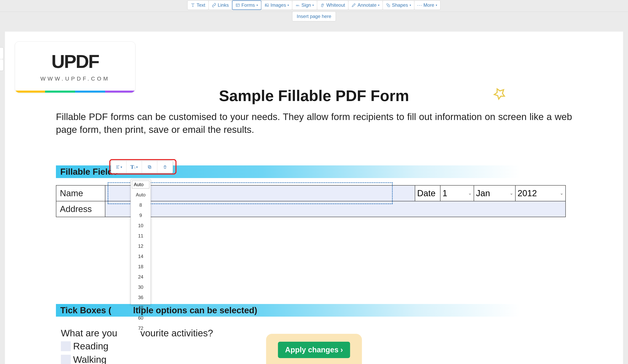 This screenshot has width=628, height=364. I want to click on font-size-option: 30, so click(141, 287).